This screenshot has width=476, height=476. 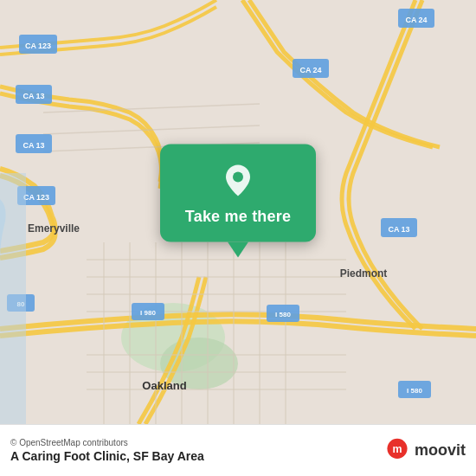 I want to click on svg-text: m, so click(x=396, y=448).